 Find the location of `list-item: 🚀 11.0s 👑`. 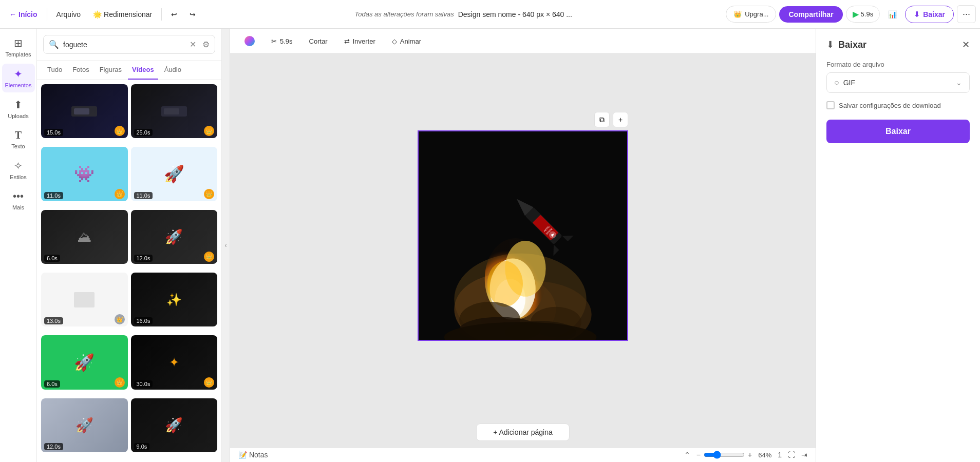

list-item: 🚀 11.0s 👑 is located at coordinates (175, 174).